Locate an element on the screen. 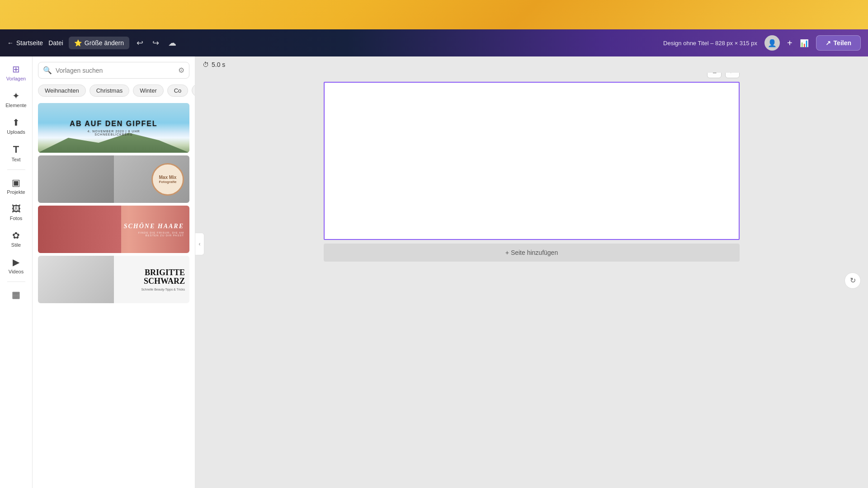 This screenshot has width=868, height=488. template-3-subtitle: FINDE DIE FRISUR, DIE AMBESTEN ZU DIR PA… is located at coordinates (154, 234).